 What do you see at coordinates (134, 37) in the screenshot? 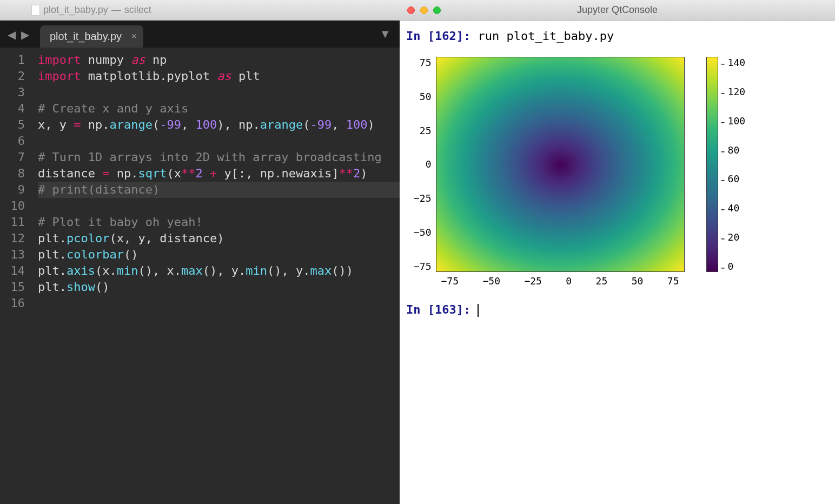
I see `close-icon: ×` at bounding box center [134, 37].